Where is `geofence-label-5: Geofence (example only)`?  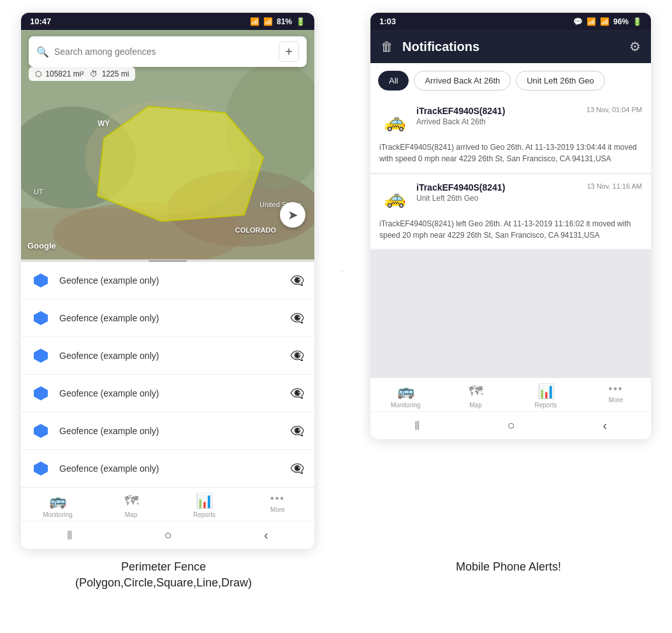
geofence-label-5: Geofence (example only) is located at coordinates (170, 431).